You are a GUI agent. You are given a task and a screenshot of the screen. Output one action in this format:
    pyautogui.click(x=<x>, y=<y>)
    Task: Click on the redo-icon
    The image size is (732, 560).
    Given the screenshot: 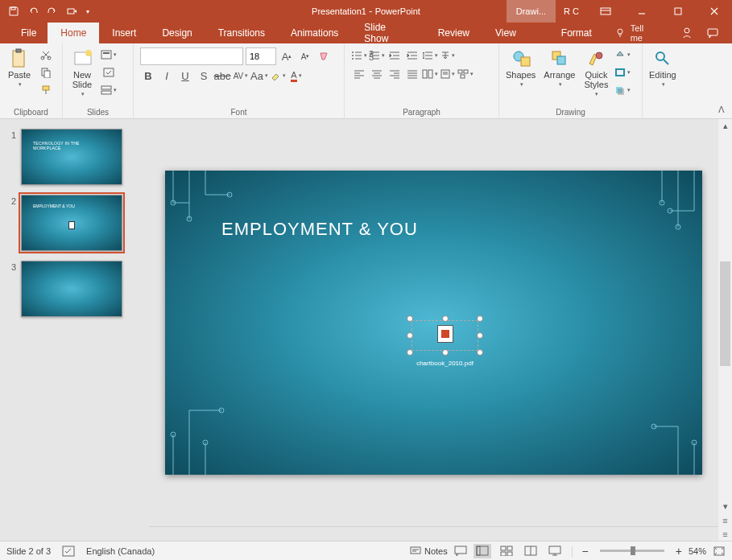 What is the action you would take?
    pyautogui.click(x=52, y=11)
    